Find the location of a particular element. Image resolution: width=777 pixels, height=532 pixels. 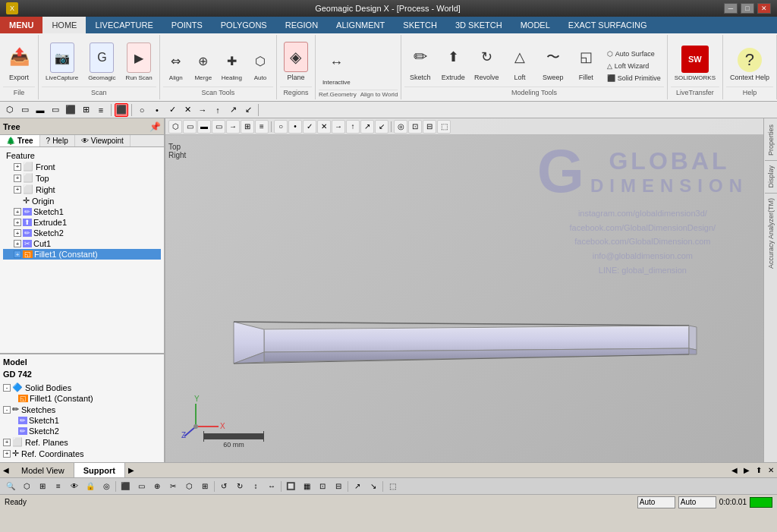

maximize-button: □ is located at coordinates (747, 8).